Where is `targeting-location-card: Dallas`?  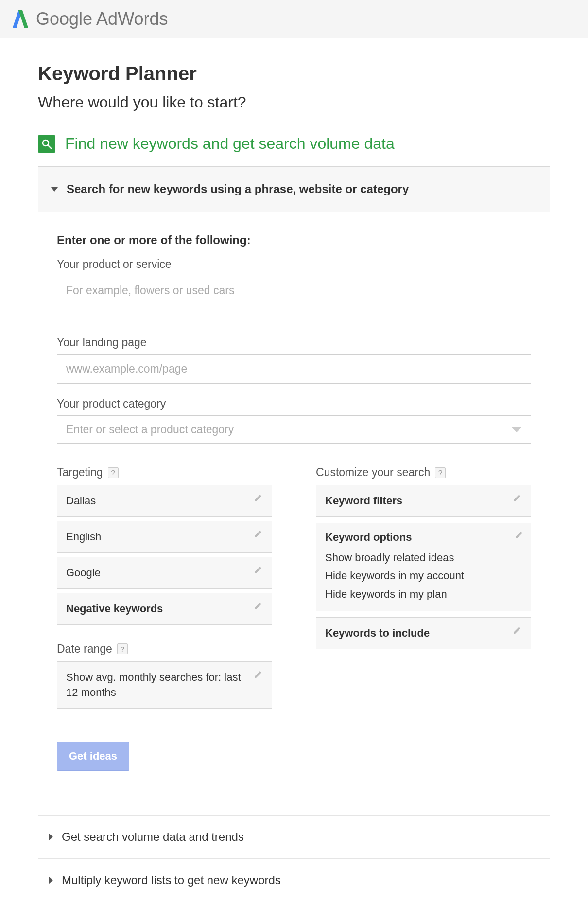
targeting-location-card: Dallas is located at coordinates (164, 501).